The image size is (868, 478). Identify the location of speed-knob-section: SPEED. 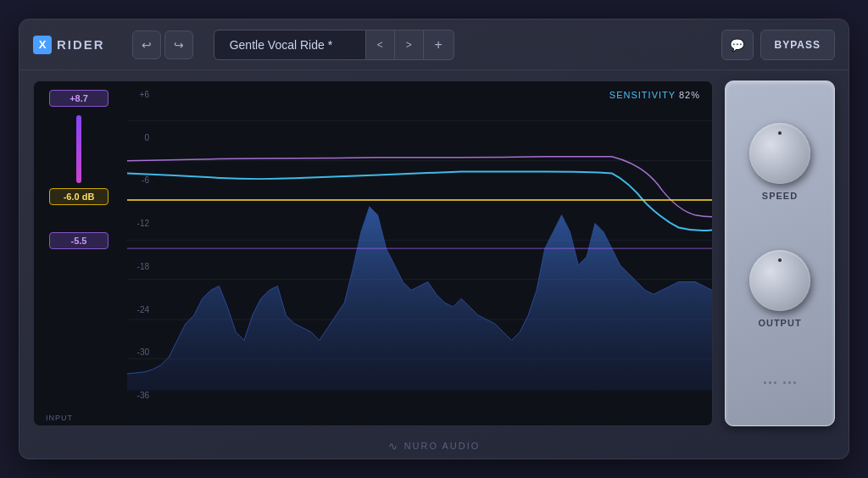
(780, 162).